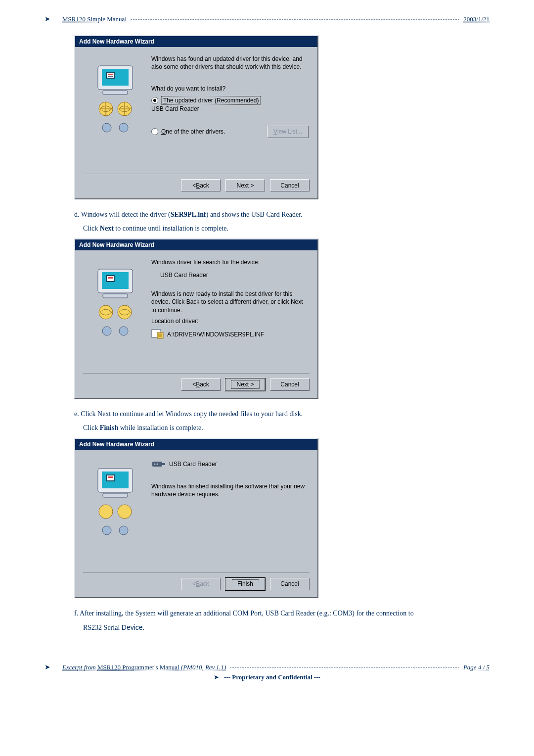 The height and width of the screenshot is (756, 534). I want to click on page-header: ➤ MSR120 Simple Manual 2003/1/21, so click(267, 19).